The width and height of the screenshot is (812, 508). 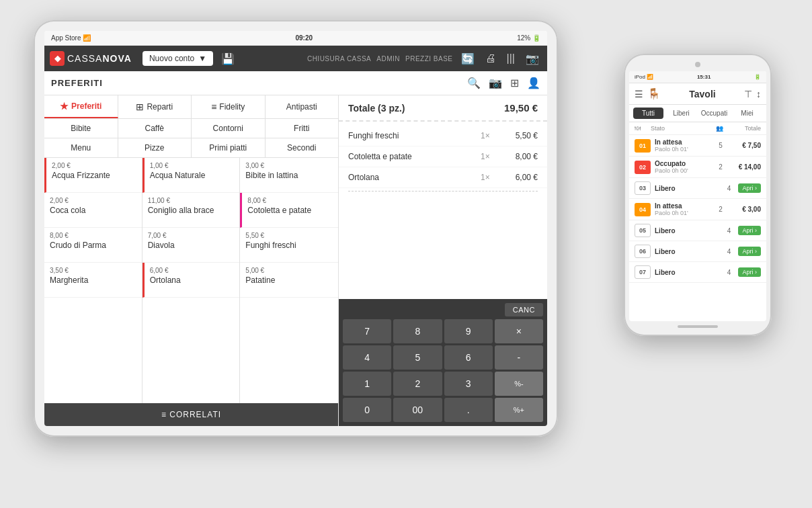 What do you see at coordinates (296, 58) in the screenshot?
I see `top-toolbar: ◆ CASSANOVA Nuovo conto ▼ 💾 CHIUSURA CAS…` at bounding box center [296, 58].